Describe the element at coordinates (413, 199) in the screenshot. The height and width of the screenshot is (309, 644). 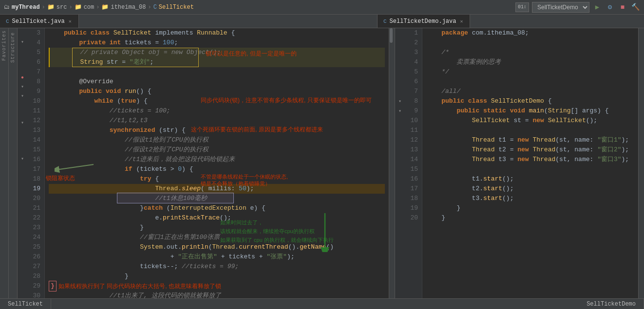
I see `rln-18: 18` at that location.